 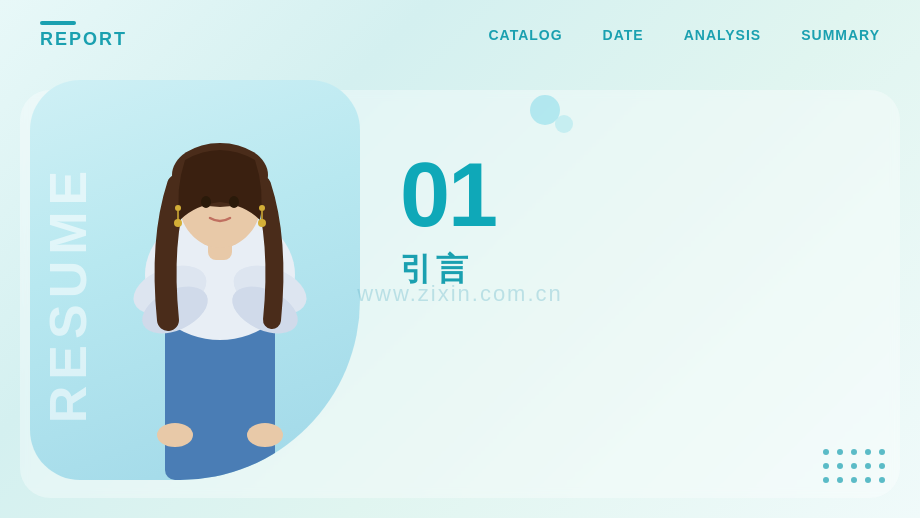 I want to click on nav-item-analysis: ANALYSIS, so click(x=723, y=35).